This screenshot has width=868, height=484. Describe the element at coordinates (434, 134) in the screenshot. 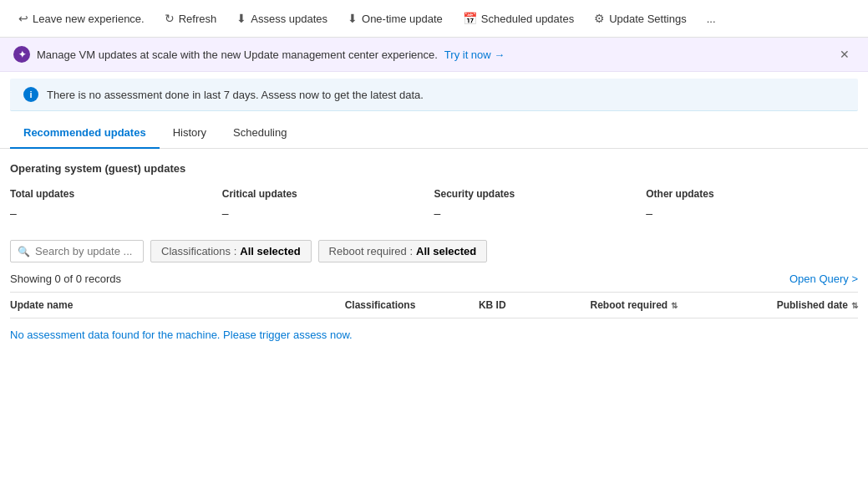

I see `tabs-container: Recommended updates History Scheduling` at that location.